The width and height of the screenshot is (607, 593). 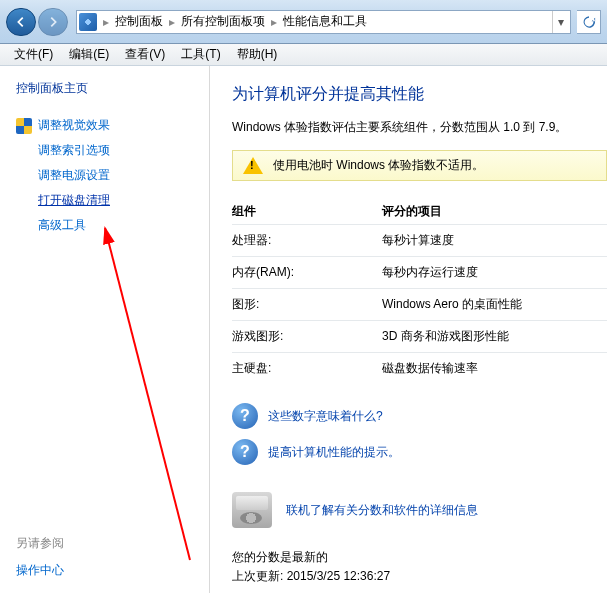 What do you see at coordinates (104, 176) in the screenshot?
I see `sidebar-links: 调整视觉效果 调整索引选项 调整电源设置 打开磁盘清理 高级工具` at bounding box center [104, 176].